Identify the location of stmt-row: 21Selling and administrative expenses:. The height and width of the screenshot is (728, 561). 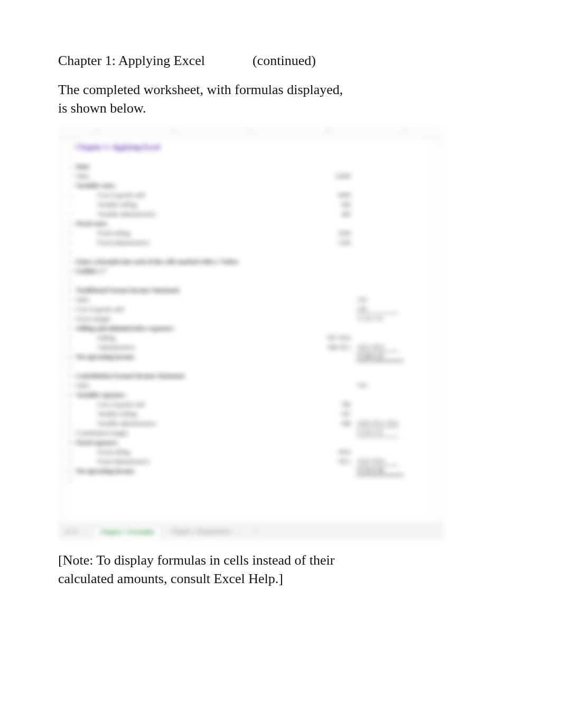
(251, 328).